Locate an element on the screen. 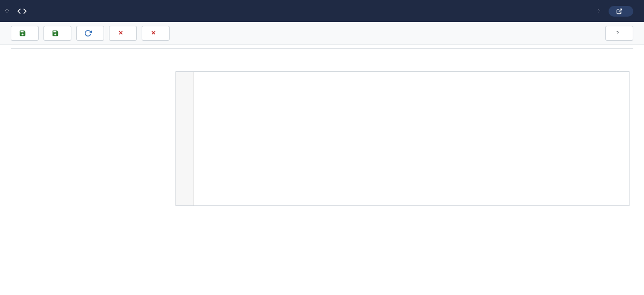 The height and width of the screenshot is (295, 644). editing-file-label is located at coordinates (322, 60).